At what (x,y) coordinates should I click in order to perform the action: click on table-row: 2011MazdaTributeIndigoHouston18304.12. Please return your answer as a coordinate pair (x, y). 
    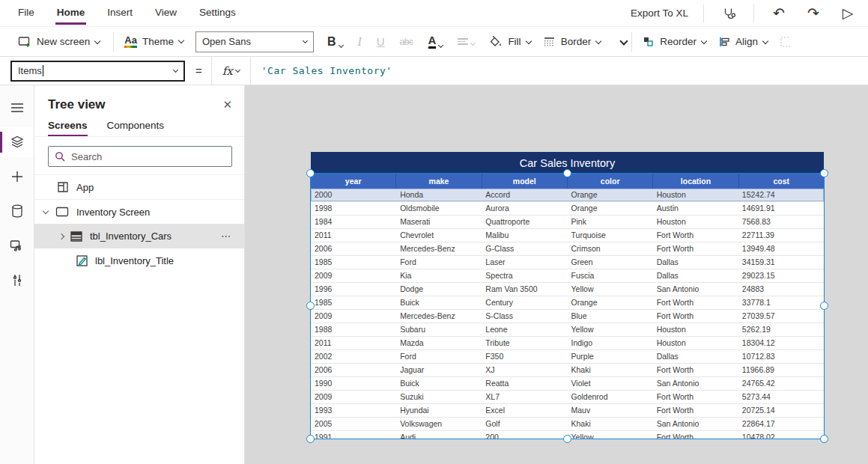
    Looking at the image, I should click on (568, 344).